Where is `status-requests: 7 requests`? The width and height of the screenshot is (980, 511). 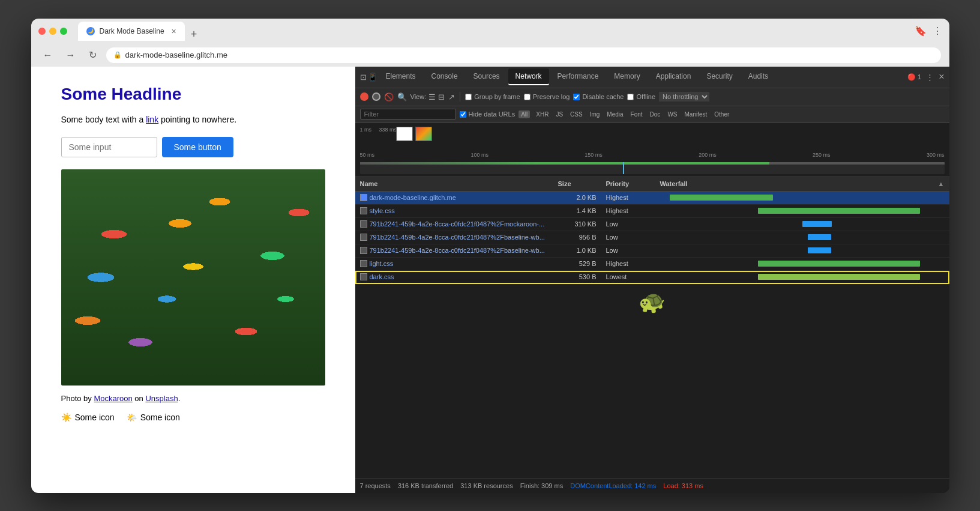
status-requests: 7 requests is located at coordinates (376, 486).